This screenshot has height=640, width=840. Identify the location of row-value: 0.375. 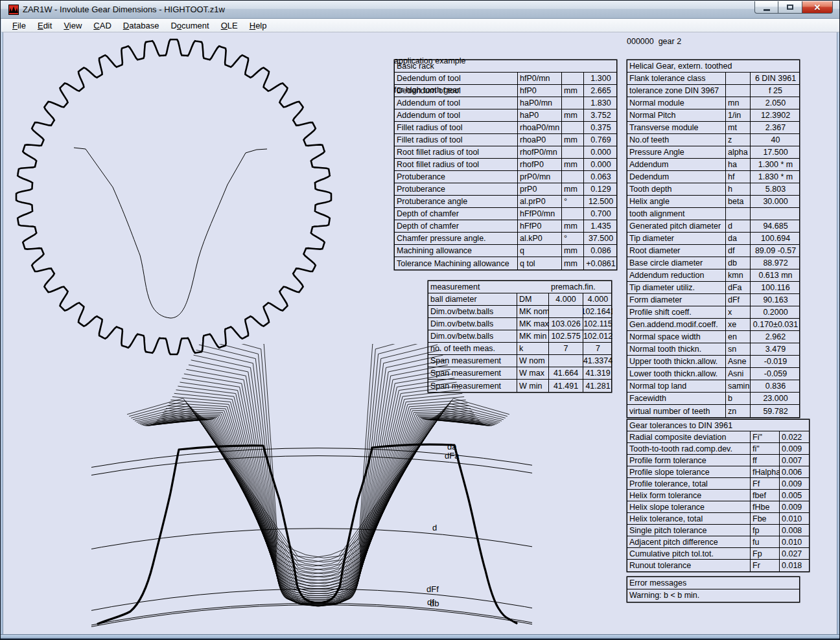
(601, 128).